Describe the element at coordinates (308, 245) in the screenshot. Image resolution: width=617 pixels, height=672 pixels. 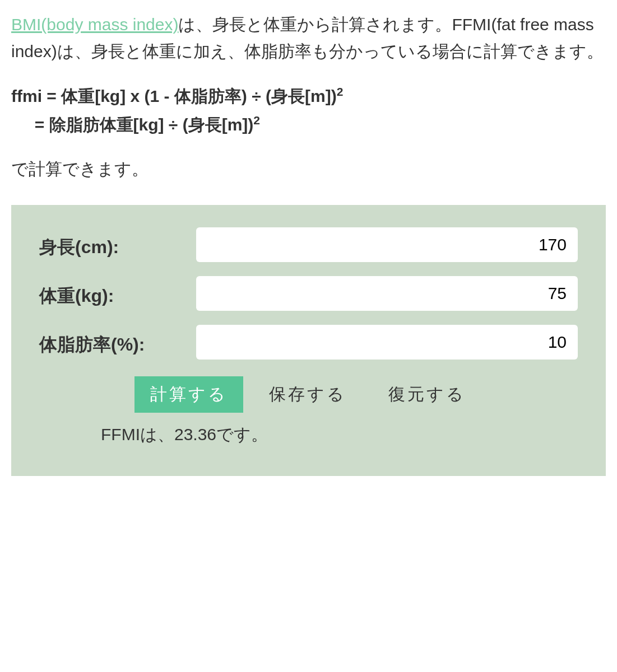
I see `height-row: 身長(cm):` at that location.